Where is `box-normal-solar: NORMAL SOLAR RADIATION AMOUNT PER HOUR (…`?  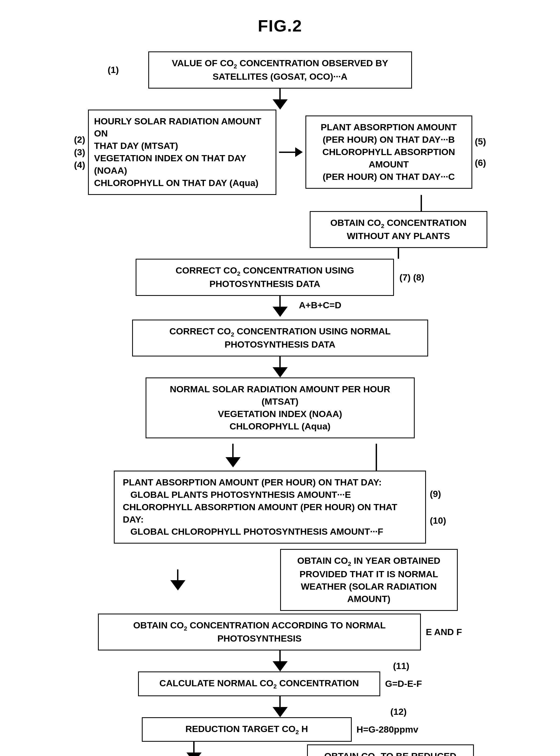 box-normal-solar: NORMAL SOLAR RADIATION AMOUNT PER HOUR (… is located at coordinates (280, 408).